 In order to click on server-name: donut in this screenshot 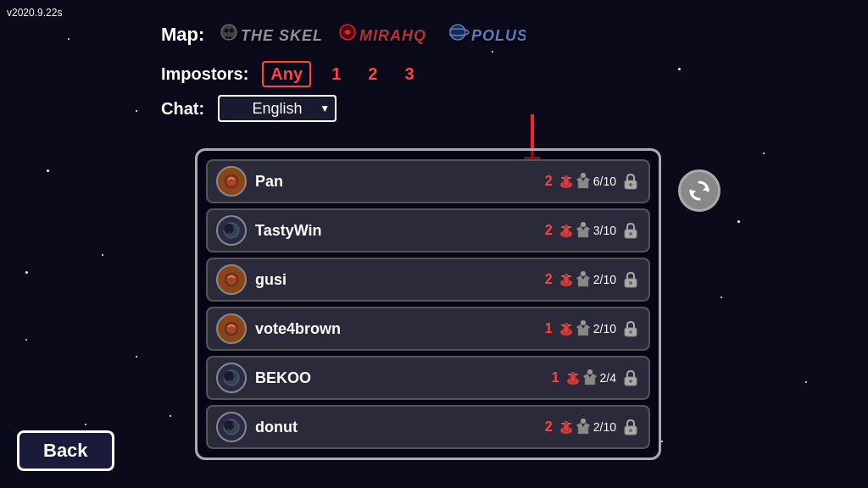, I will do `click(396, 427)`.